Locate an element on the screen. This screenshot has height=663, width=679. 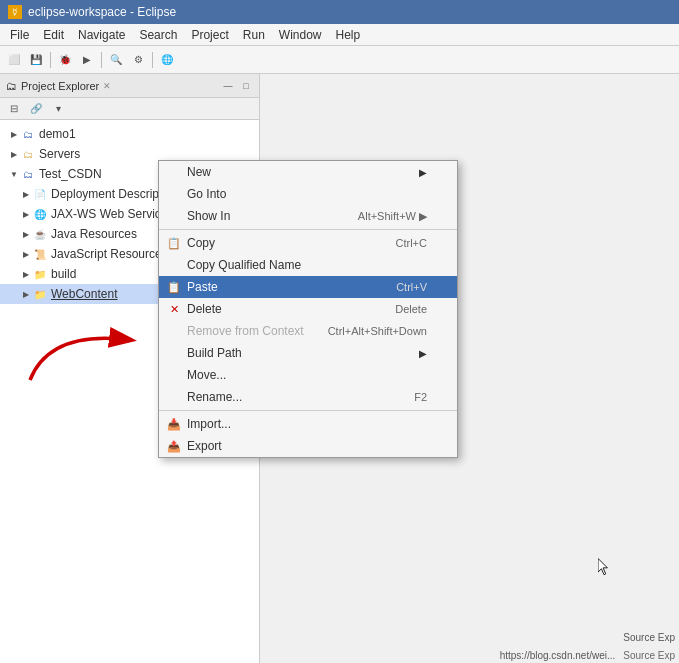
panel-title: 🗂 Project Explorer ✕ is located at coordinates (58, 86).